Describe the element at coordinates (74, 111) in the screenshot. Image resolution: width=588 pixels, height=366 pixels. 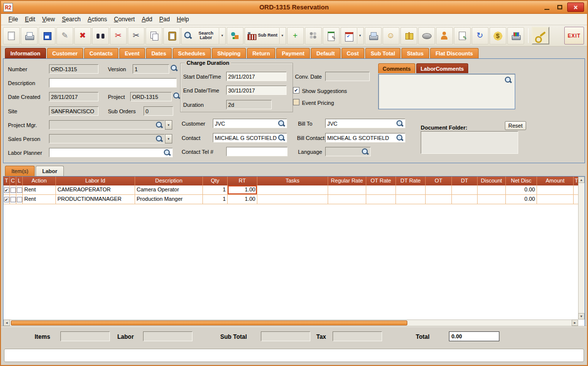
I see `site-field: SANFRANCISCO` at that location.